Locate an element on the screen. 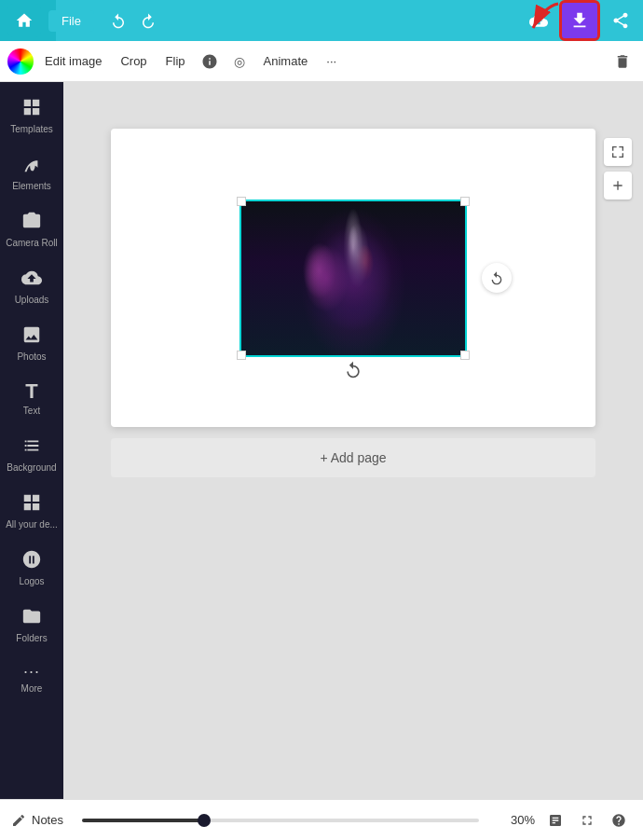 Image resolution: width=643 pixels, height=840 pixels. flip-button: Flip is located at coordinates (175, 62).